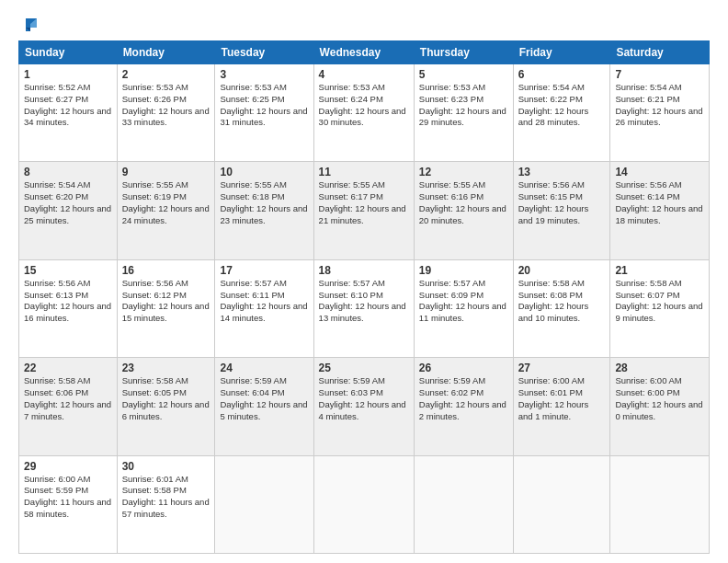 The height and width of the screenshot is (563, 728). Describe the element at coordinates (463, 300) in the screenshot. I see `day-info: Sunrise: 5:57 AMSunset: 6:09 PMDaylight:…` at that location.